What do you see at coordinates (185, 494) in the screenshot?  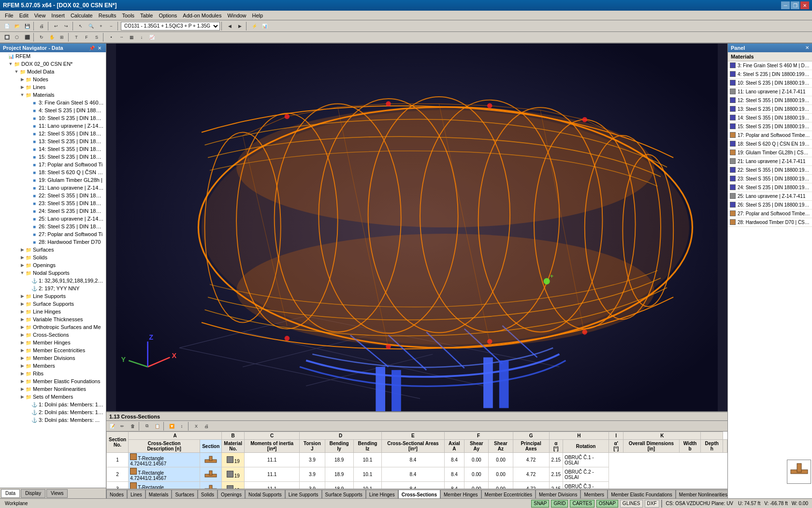 I see `bottom-tab-surfaces: Surfaces` at bounding box center [185, 494].